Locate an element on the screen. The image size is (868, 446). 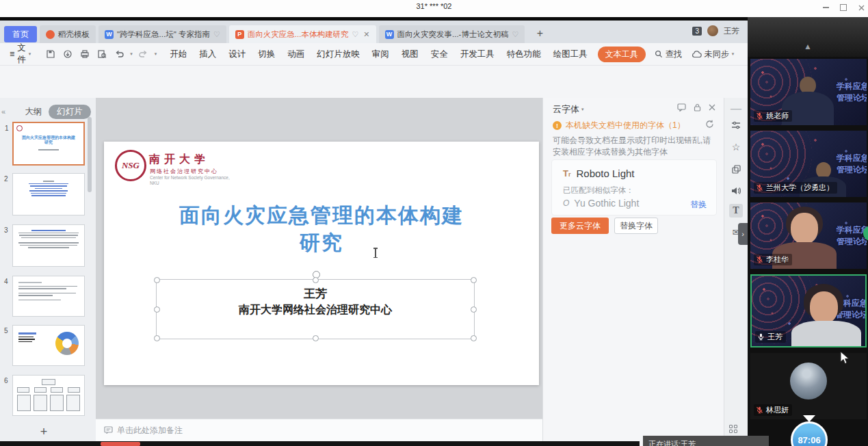
redo-icon is located at coordinates (144, 54).